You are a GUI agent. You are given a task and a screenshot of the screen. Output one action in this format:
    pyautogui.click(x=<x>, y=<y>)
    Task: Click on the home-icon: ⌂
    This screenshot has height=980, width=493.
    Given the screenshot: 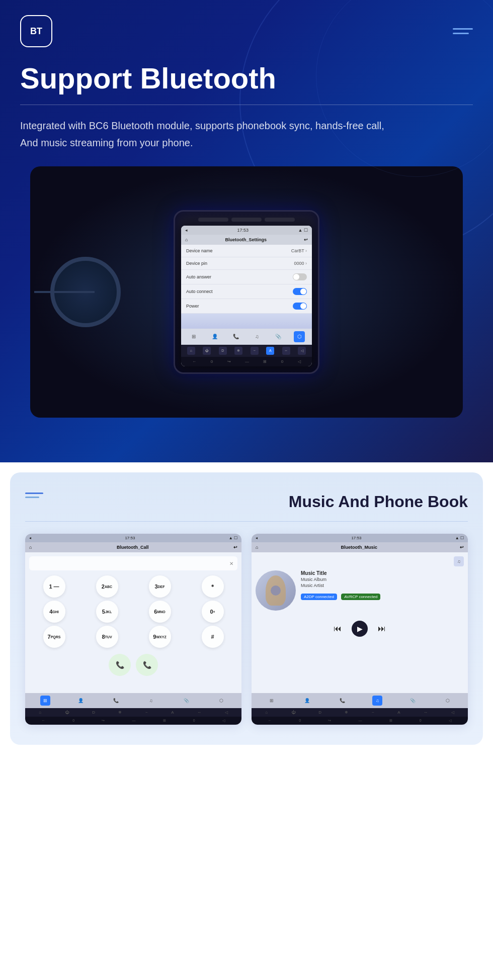 What is the action you would take?
    pyautogui.click(x=186, y=240)
    